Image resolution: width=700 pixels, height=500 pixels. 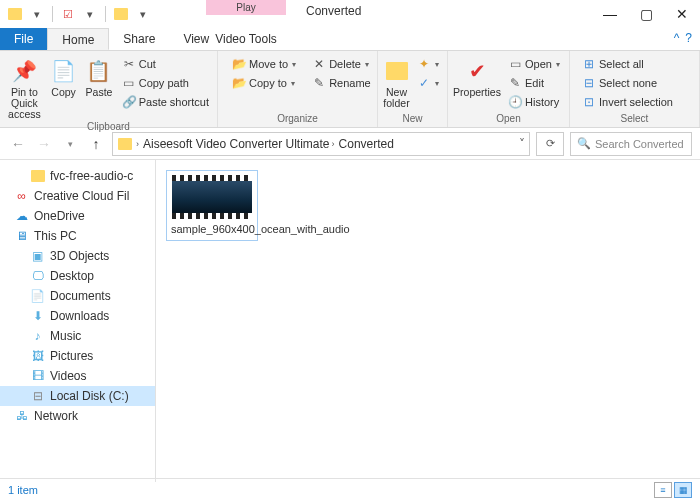 What do you see at coordinates (92, 176) in the screenshot?
I see `tree-item-label: fvc-free-audio-c` at bounding box center [92, 176].